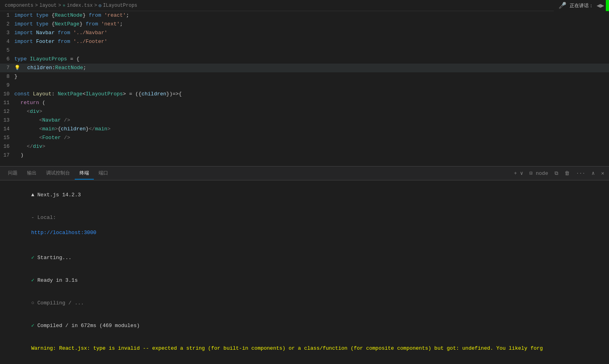 Image resolution: width=609 pixels, height=364 pixels. I want to click on split-terminal-button: ⧉, so click(557, 173).